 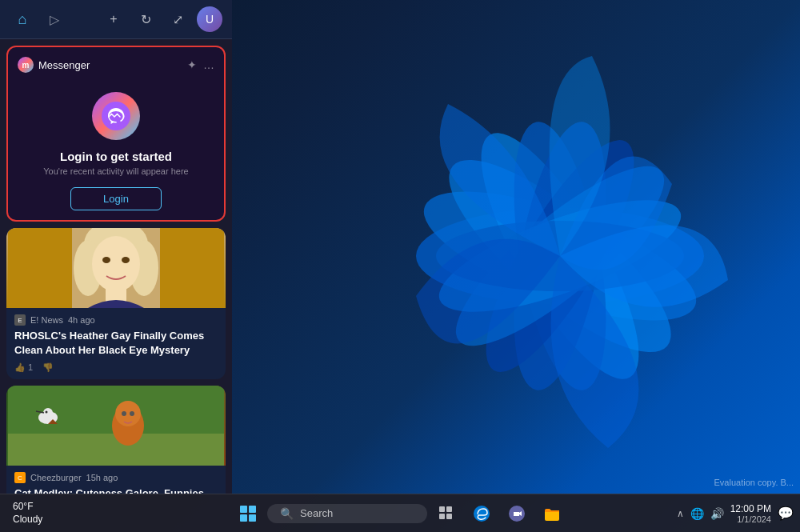 I want to click on search-bar: 🔍 Search, so click(x=347, y=514).